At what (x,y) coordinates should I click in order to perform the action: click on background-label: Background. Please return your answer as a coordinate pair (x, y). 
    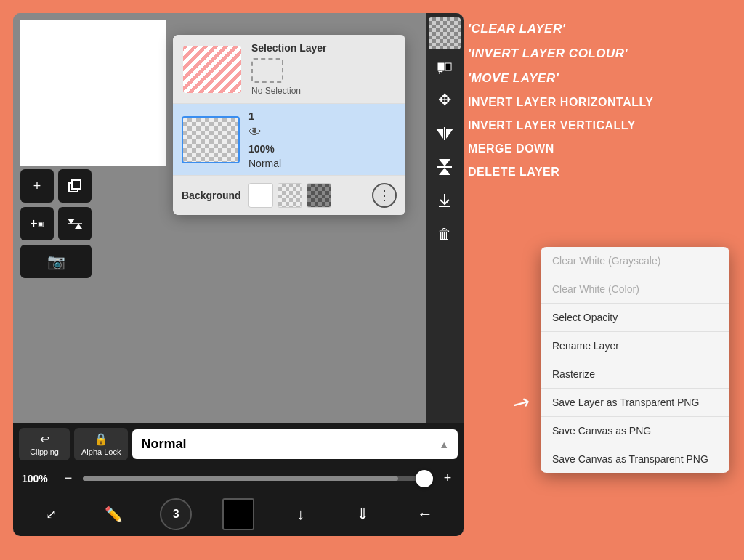
    Looking at the image, I should click on (211, 195).